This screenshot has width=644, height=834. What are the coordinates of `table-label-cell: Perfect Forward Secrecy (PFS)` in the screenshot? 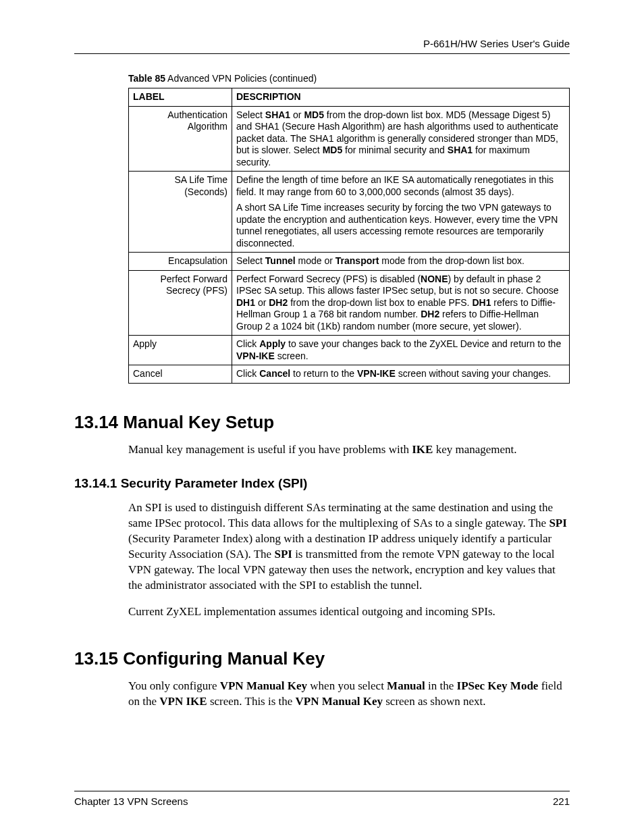 It's located at (181, 303).